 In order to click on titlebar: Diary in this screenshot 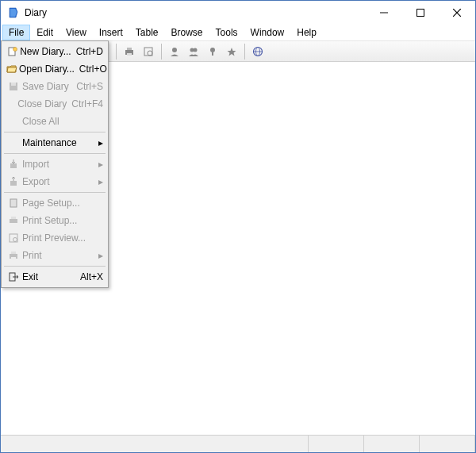, I will do `click(238, 13)`.